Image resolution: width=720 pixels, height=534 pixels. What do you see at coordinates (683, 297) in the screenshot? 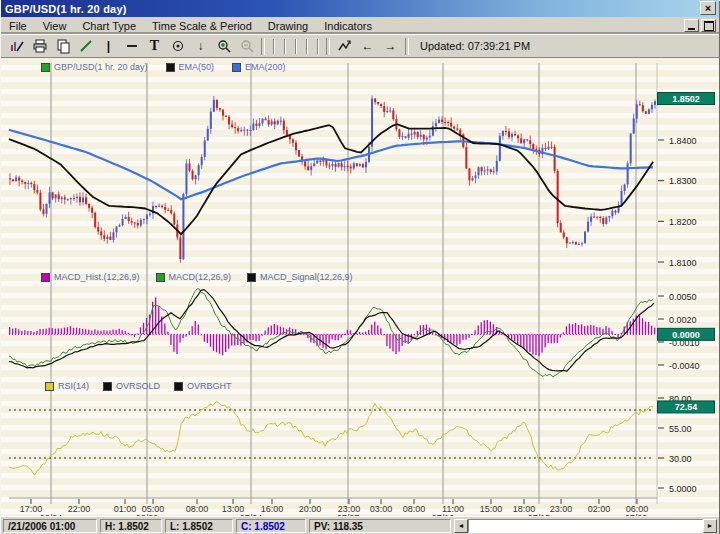
I see `macd-axis-tick-label: 0.0050` at bounding box center [683, 297].